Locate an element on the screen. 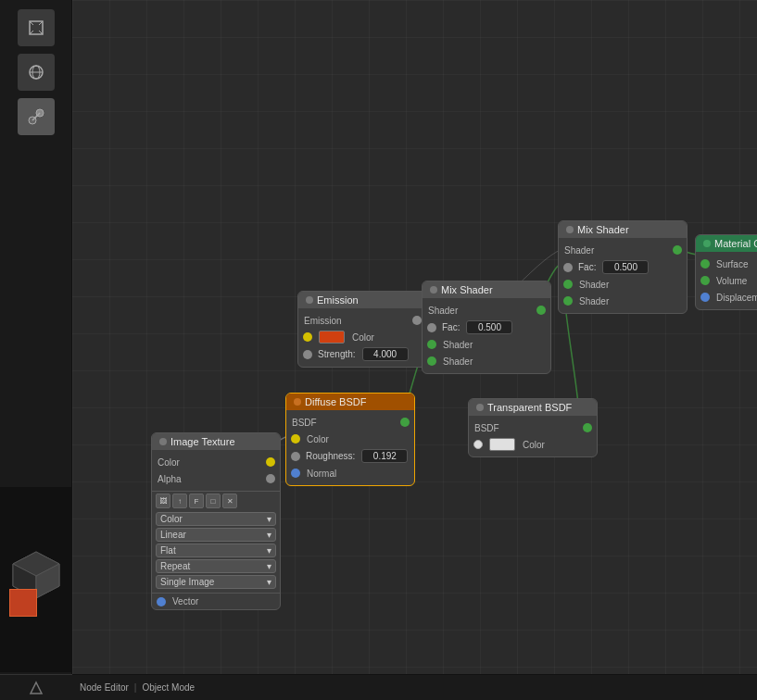  mat-volume-socket is located at coordinates (705, 281).